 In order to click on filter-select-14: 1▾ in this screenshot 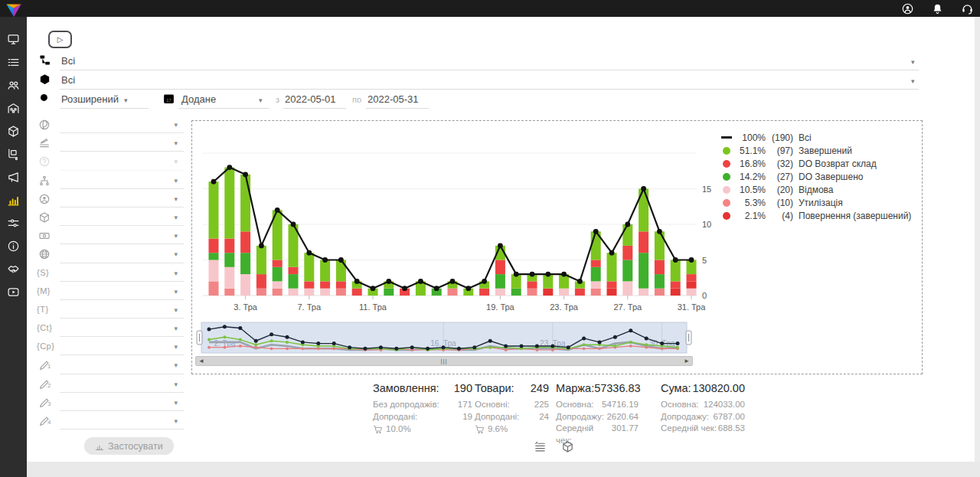, I will do `click(110, 366)`.